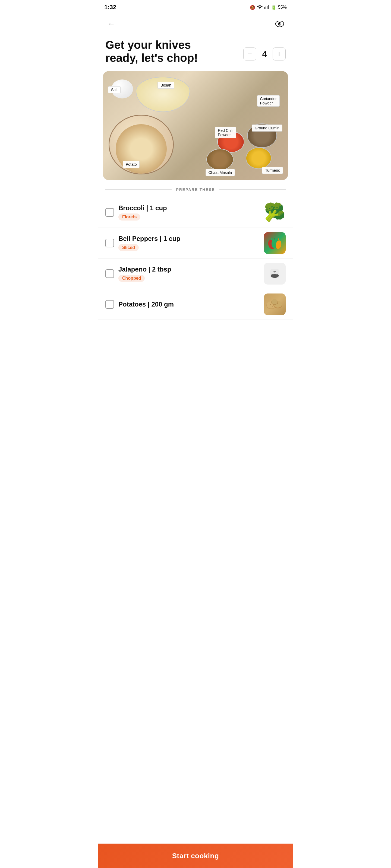 This screenshot has width=391, height=868. What do you see at coordinates (174, 52) in the screenshot?
I see `hero-content: Get your knives ready, let's chop!` at bounding box center [174, 52].